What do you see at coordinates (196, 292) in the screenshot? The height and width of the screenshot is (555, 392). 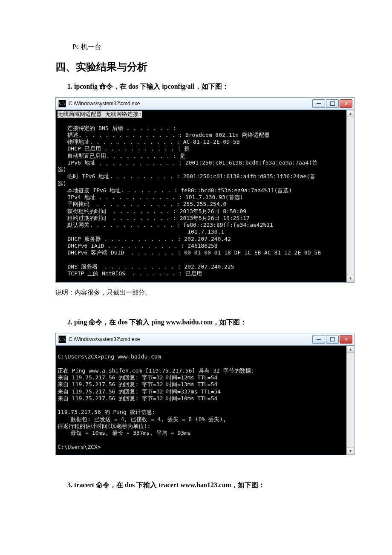 I see `caption-1: 说明：内容很多，只截出一部分。` at bounding box center [196, 292].